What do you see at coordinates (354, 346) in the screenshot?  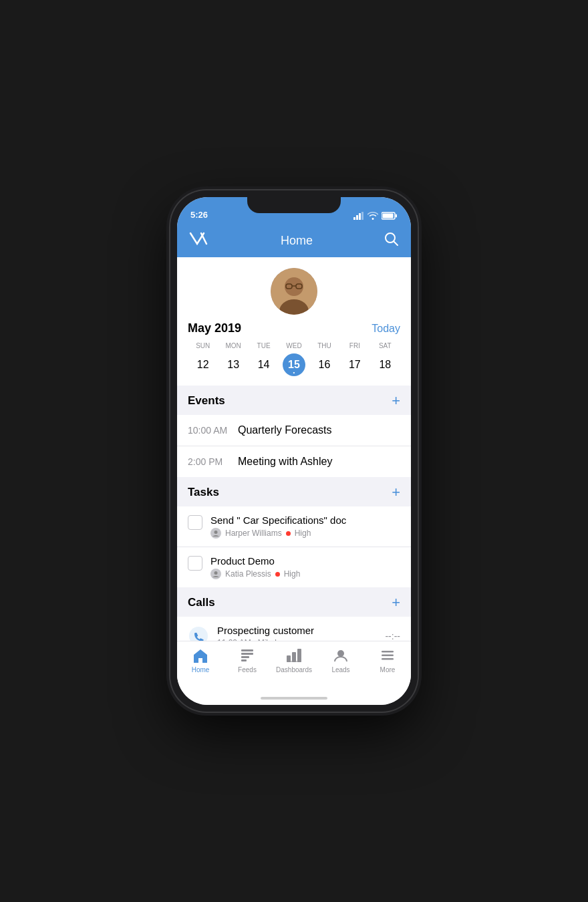 I see `weekday-fri: FRI` at bounding box center [354, 346].